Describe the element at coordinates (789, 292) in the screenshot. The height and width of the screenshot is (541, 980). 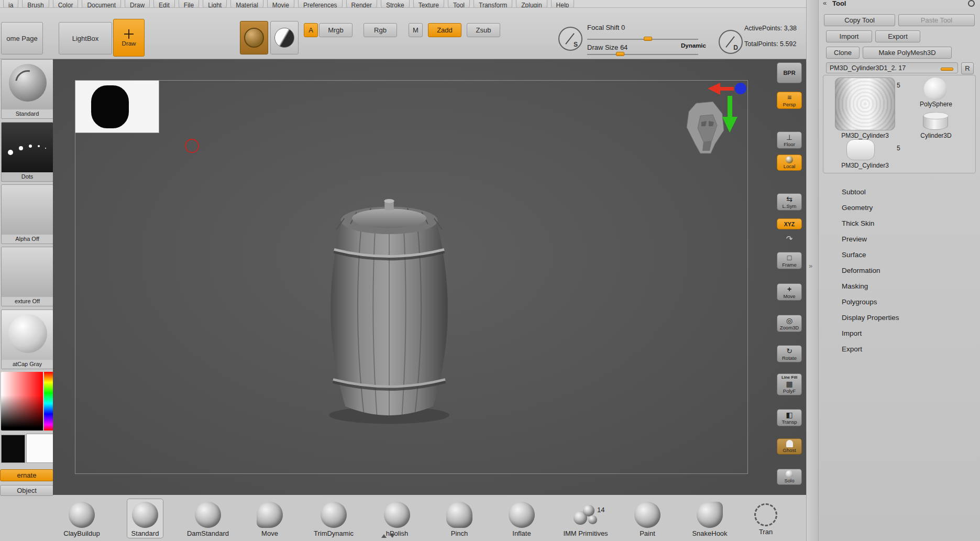
I see `shelf-move-camera-button: + Move` at that location.